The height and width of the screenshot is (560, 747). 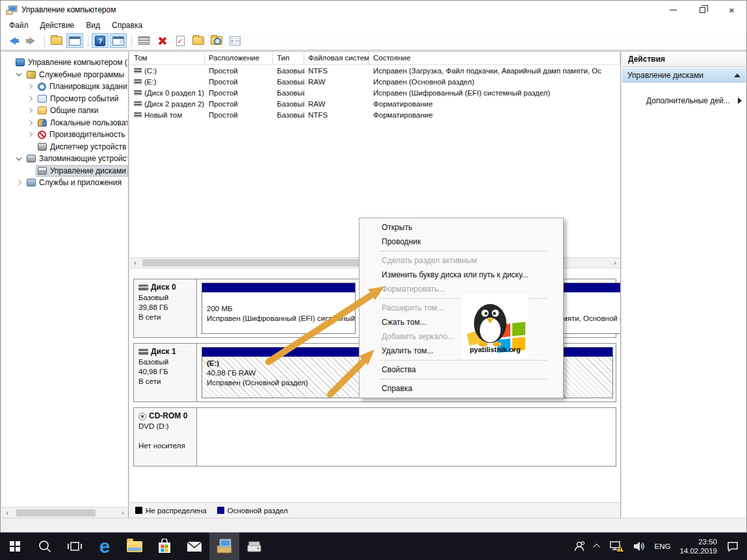 I want to click on context-menu-item: Открыть, so click(x=462, y=227).